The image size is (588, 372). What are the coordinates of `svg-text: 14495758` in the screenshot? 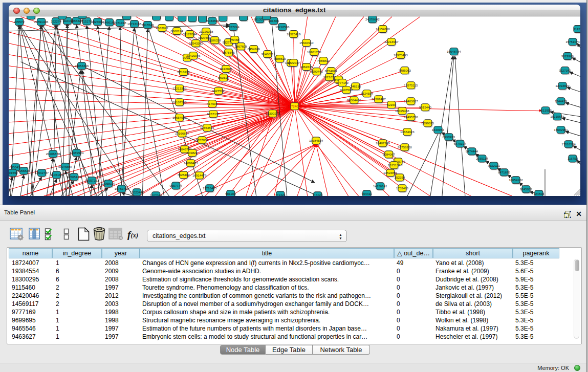 It's located at (411, 117).